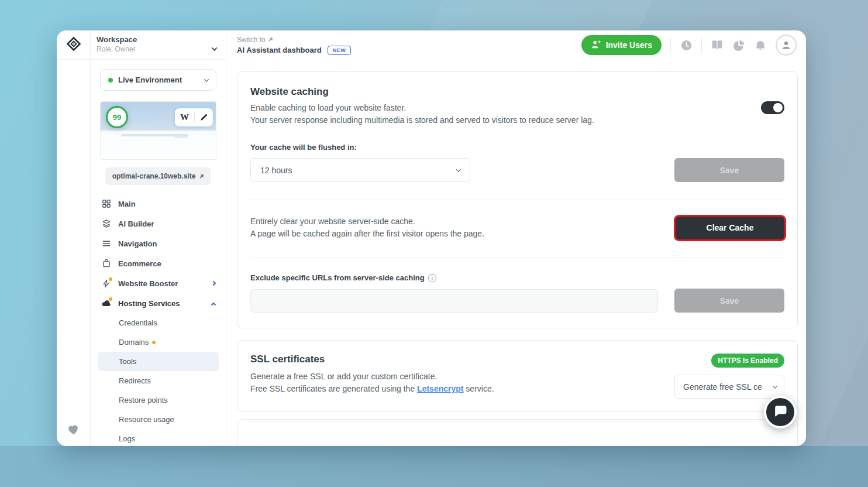 This screenshot has width=868, height=487. I want to click on docs-book-icon, so click(717, 45).